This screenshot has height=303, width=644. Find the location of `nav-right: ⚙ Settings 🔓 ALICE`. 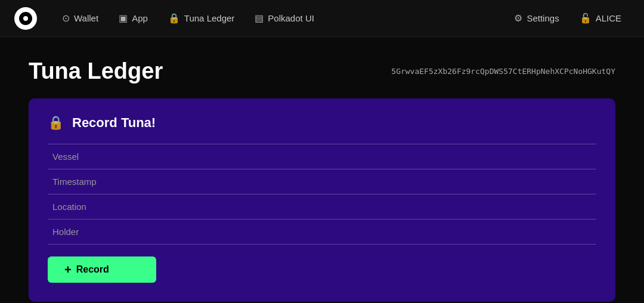

nav-right: ⚙ Settings 🔓 ALICE is located at coordinates (568, 18).